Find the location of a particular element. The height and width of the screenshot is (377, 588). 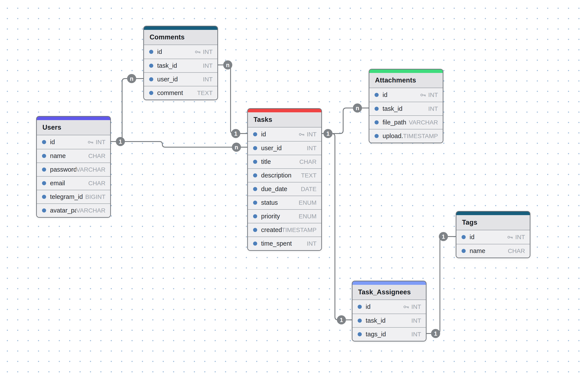

table-comments: Comments idINTtask_idINTuser_idINTcommen… is located at coordinates (181, 63).